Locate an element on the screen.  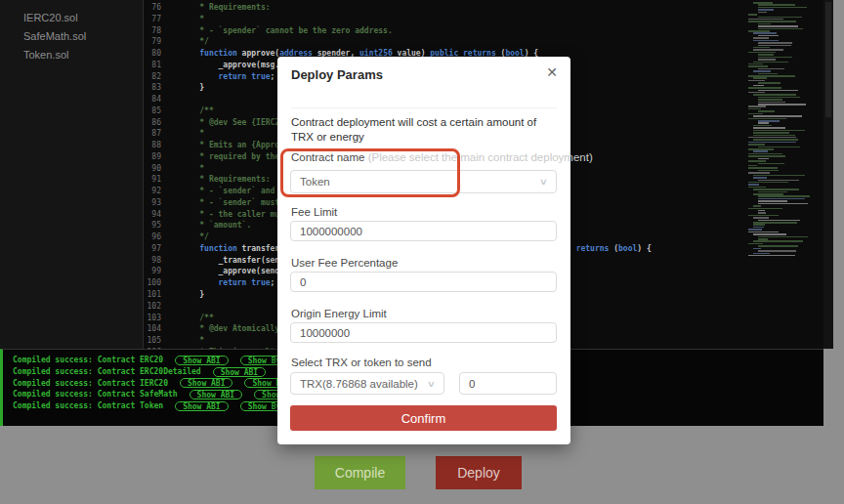
modal-title: Deploy Params is located at coordinates (337, 74).